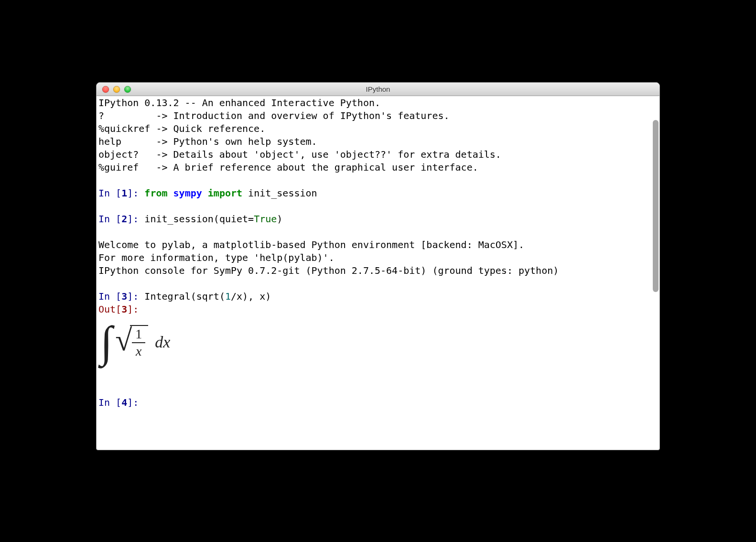  Describe the element at coordinates (251, 219) in the screenshot. I see `equals: =` at that location.